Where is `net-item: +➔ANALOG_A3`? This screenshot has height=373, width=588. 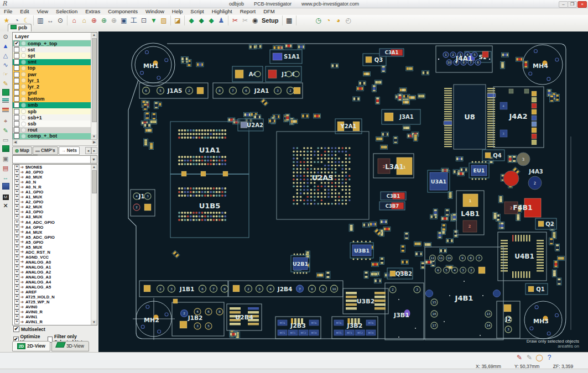 net-item: +➔ANALOG_A3 is located at coordinates (55, 277).